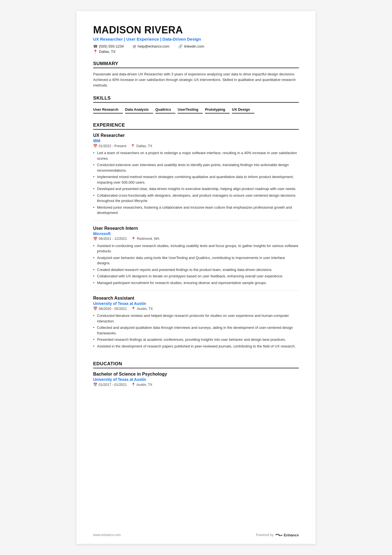 Image resolution: width=392 pixels, height=555 pixels. Describe the element at coordinates (196, 46) in the screenshot. I see `contact-row-1: ☎ (555) 555-1234 @ help@enhancv.com 🔗 li…` at that location.